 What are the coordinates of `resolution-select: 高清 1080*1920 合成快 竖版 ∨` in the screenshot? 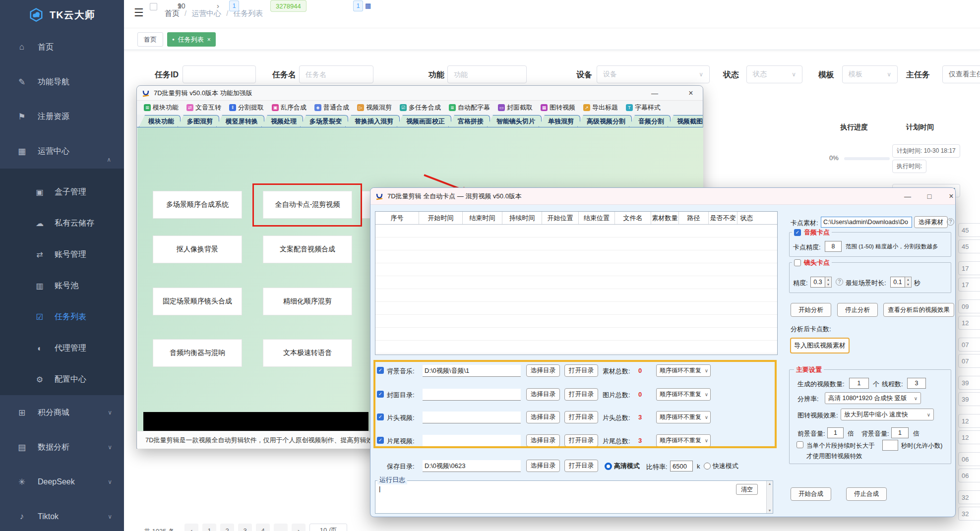 It's located at (873, 398).